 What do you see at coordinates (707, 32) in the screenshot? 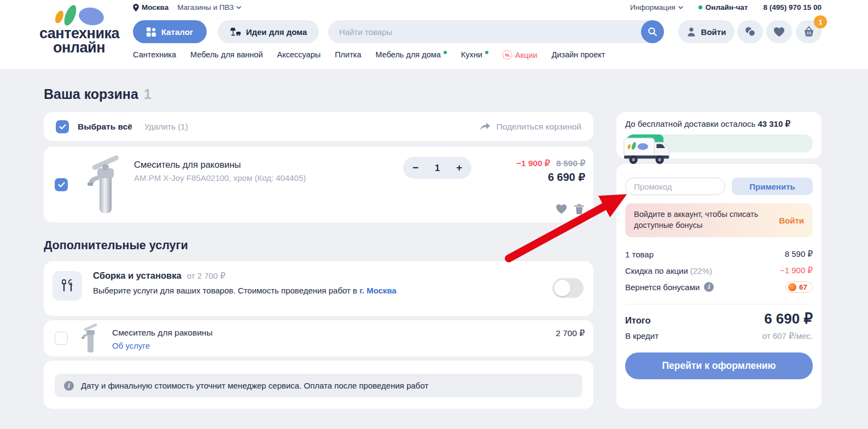
I see `login-button: Войти` at bounding box center [707, 32].